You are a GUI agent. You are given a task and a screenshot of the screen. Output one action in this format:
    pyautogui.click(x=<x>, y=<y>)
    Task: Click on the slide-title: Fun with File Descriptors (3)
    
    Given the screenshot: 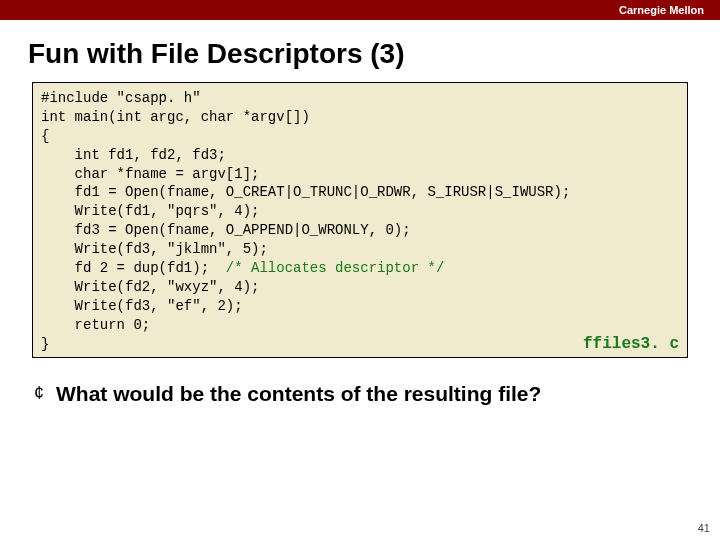 What is the action you would take?
    pyautogui.click(x=360, y=51)
    